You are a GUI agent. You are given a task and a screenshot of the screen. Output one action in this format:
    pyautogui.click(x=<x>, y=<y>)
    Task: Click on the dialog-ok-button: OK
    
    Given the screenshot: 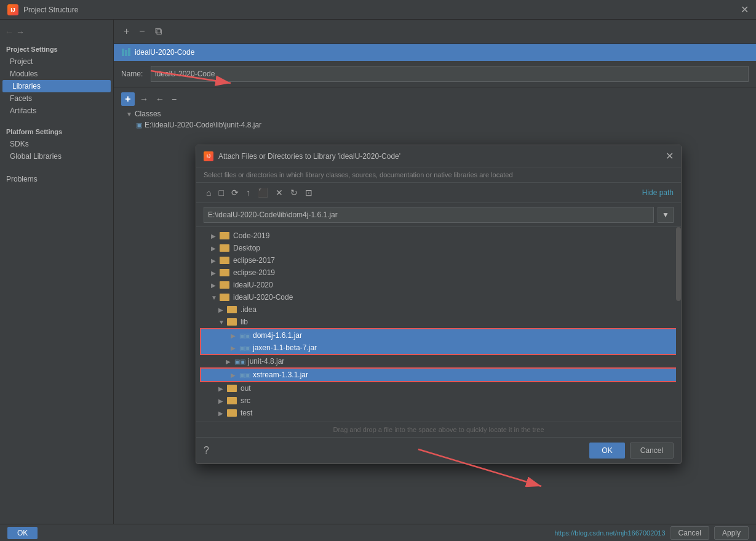 What is the action you would take?
    pyautogui.click(x=607, y=451)
    